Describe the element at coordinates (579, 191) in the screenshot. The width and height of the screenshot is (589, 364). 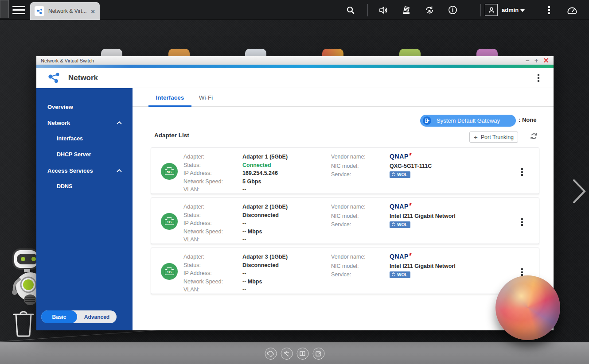
I see `chevron-right-icon` at that location.